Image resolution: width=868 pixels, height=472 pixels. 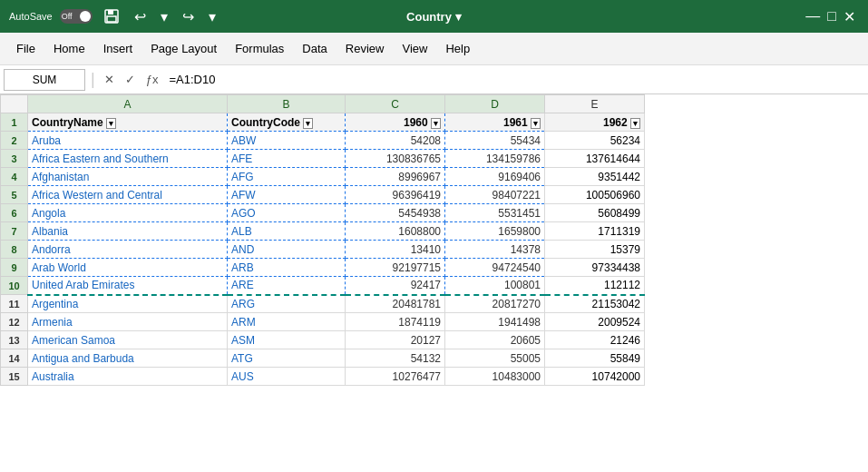 What do you see at coordinates (595, 141) in the screenshot?
I see `cell-2-E: 56234` at bounding box center [595, 141].